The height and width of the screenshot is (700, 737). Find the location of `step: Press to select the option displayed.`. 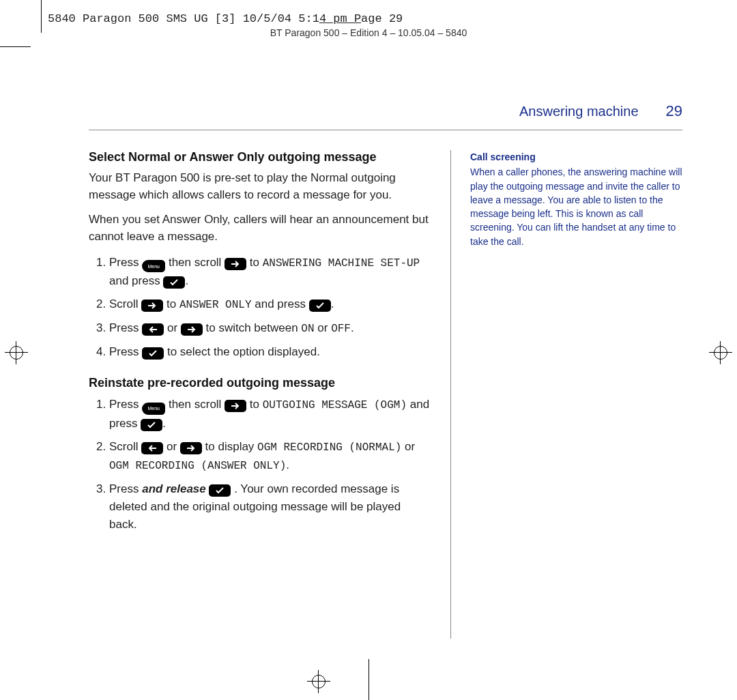

step: Press to select the option displayed. is located at coordinates (270, 352).